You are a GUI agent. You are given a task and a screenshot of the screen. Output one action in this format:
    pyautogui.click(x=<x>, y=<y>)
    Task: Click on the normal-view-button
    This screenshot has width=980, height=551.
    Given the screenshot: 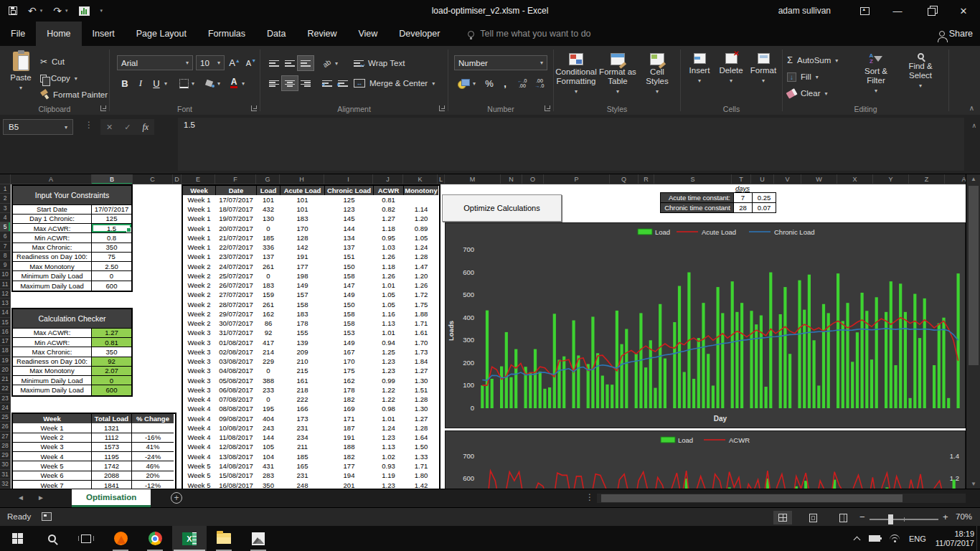 What is the action you would take?
    pyautogui.click(x=783, y=518)
    